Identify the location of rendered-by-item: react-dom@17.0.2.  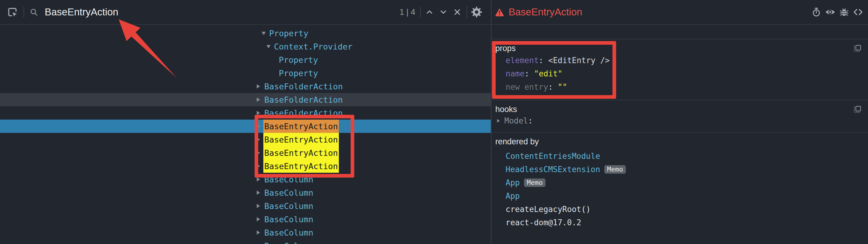
(679, 222).